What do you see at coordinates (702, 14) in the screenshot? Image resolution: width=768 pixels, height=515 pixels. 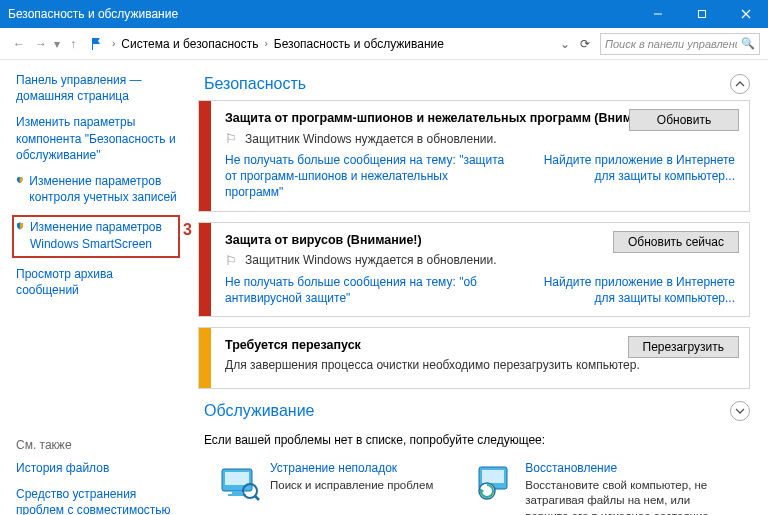 I see `maximize-icon` at bounding box center [702, 14].